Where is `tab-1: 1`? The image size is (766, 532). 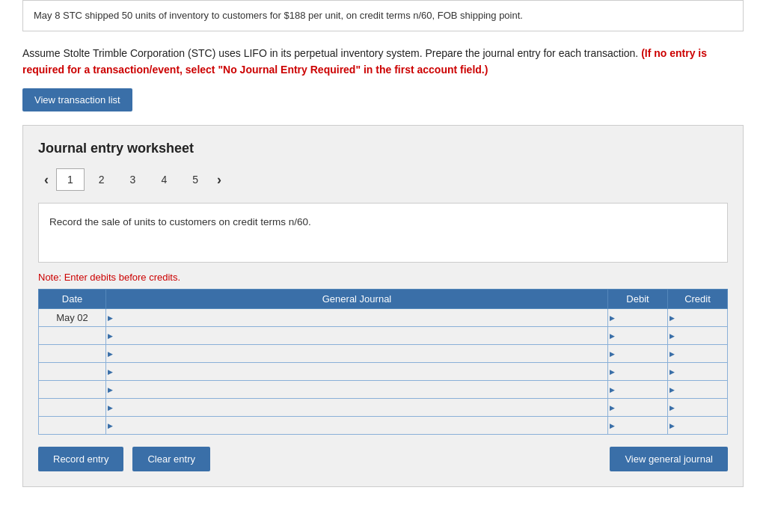
tab-1: 1 is located at coordinates (70, 180).